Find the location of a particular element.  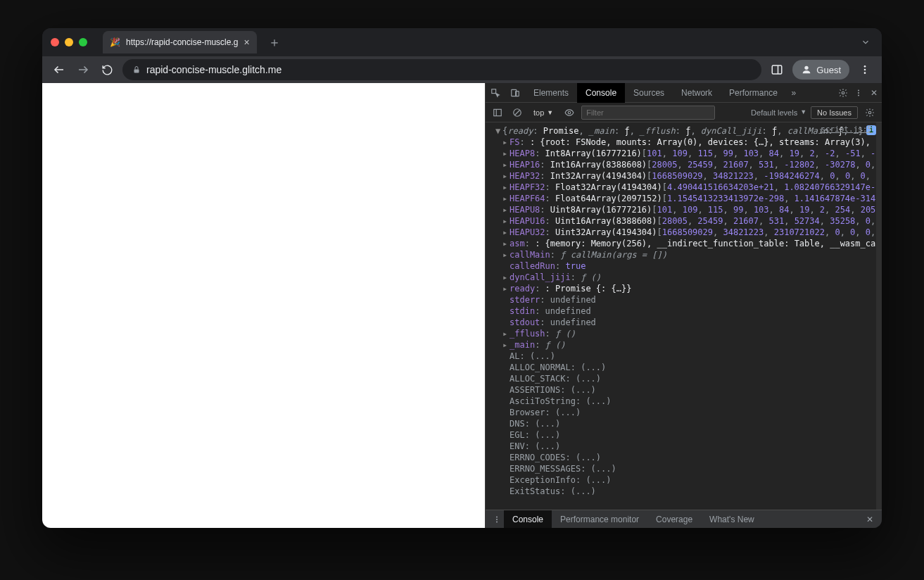

close-tab-icon: × is located at coordinates (246, 42).